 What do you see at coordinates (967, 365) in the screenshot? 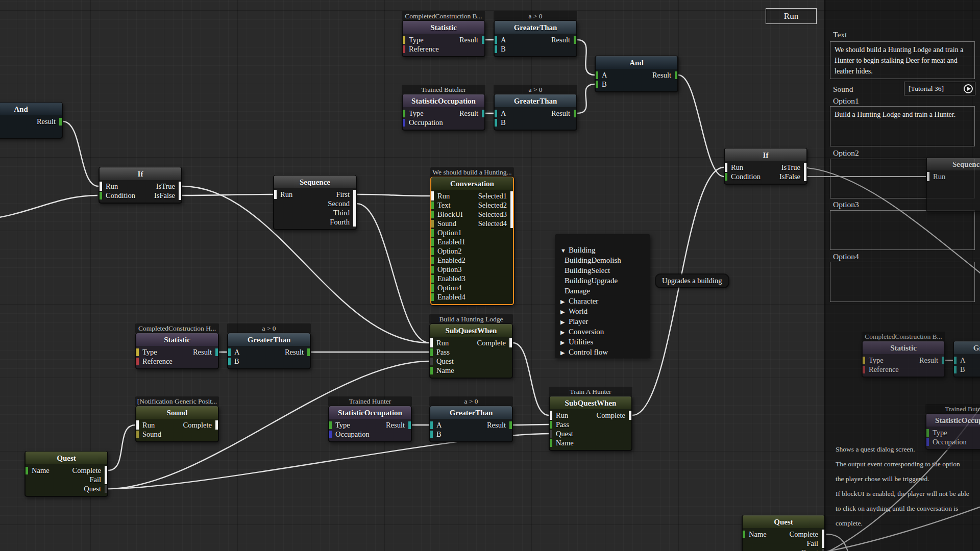
I see `node-pin-rows: AResultB` at bounding box center [967, 365].